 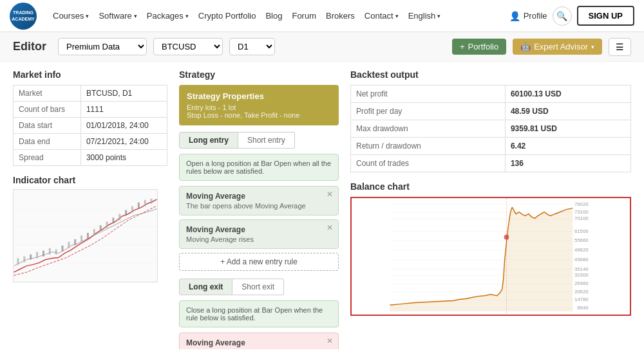 I want to click on long-entry-tab: Long entry, so click(x=209, y=140).